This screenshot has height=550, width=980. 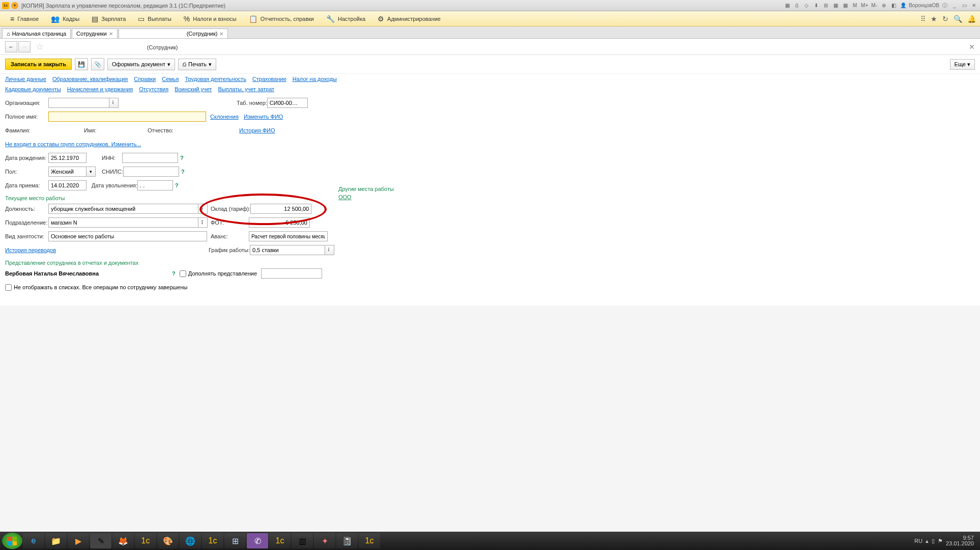 I want to click on tb-mminus-icon: M-, so click(x=874, y=6).